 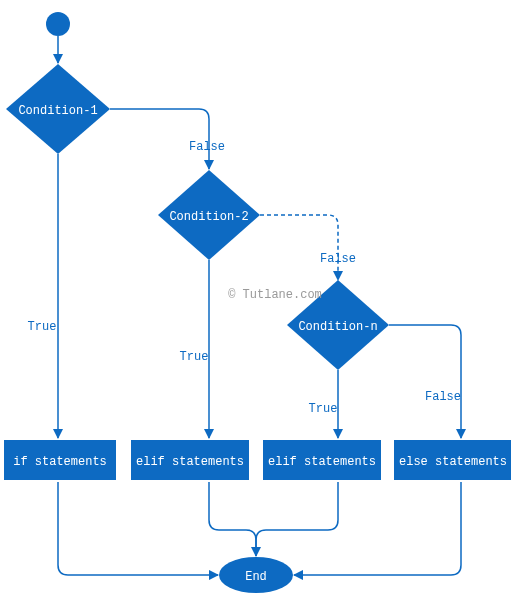 What do you see at coordinates (207, 147) in the screenshot?
I see `label-cond1-false: False` at bounding box center [207, 147].